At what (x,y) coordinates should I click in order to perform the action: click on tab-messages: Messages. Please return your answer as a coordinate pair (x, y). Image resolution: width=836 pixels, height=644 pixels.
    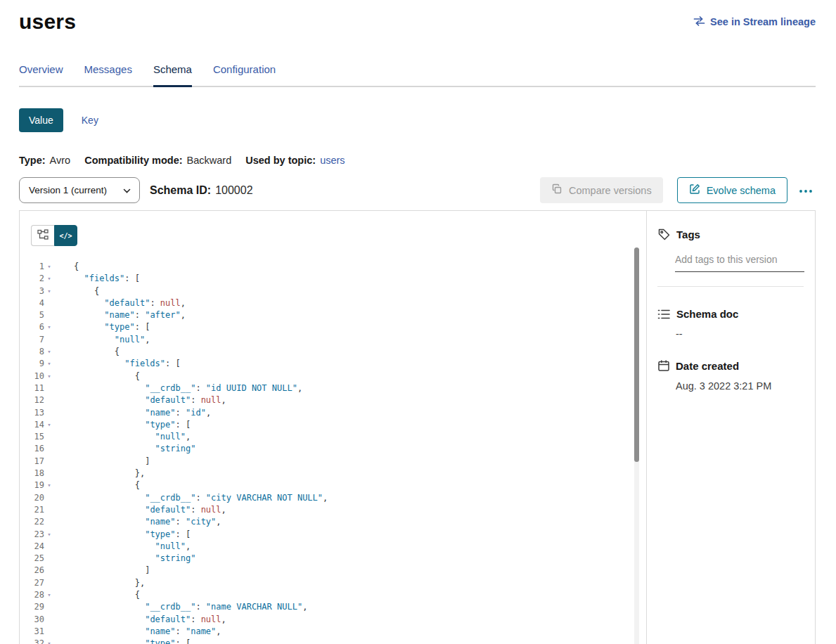
    Looking at the image, I should click on (108, 75).